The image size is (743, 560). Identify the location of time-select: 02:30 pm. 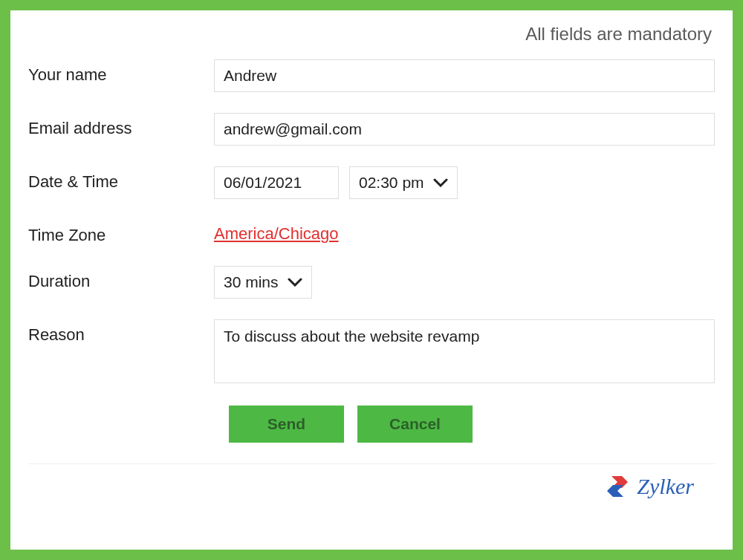
(403, 183).